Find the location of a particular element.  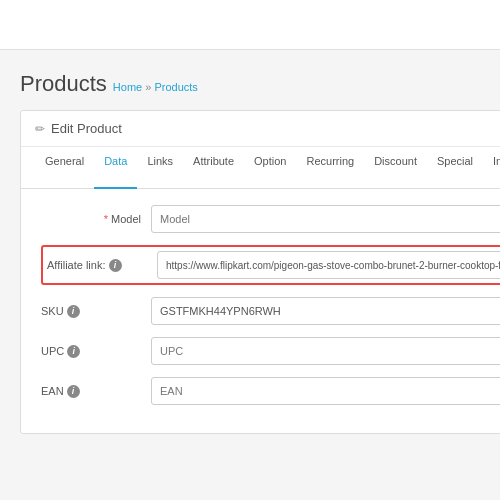

sku-input is located at coordinates (326, 311).